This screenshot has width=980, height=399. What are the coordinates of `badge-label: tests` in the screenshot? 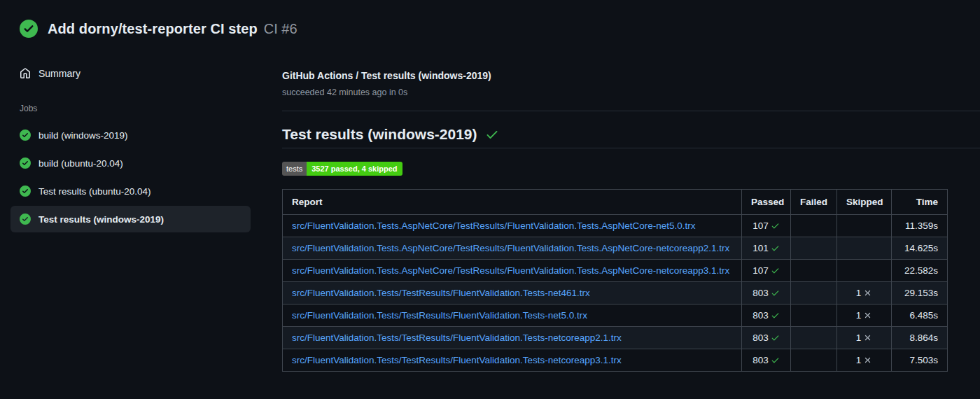 It's located at (294, 169).